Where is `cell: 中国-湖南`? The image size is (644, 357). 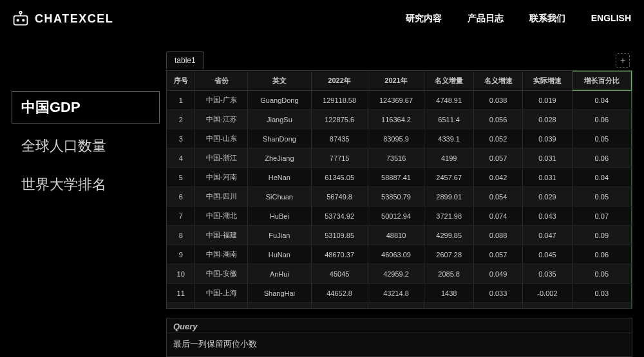
cell: 中国-湖南 is located at coordinates (222, 255).